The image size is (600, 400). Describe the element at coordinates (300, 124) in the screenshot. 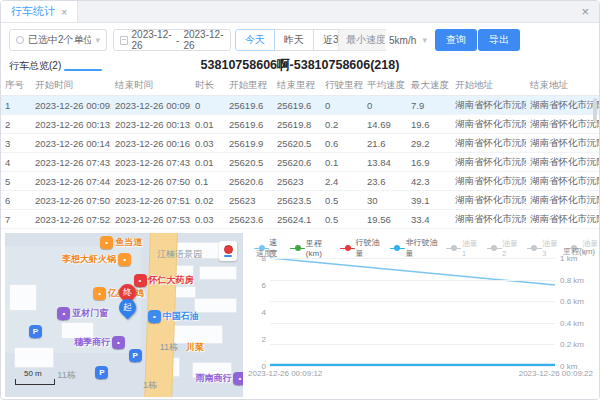

I see `table-row: 22023-12-26 00:13:022023-12-26 00:13:510…` at that location.